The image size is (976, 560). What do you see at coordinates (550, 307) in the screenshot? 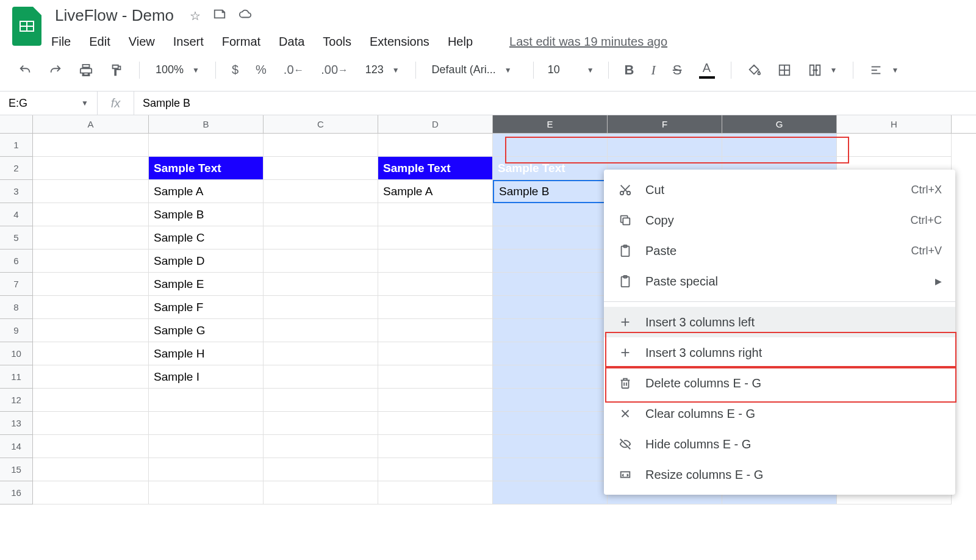
I see `cell-E8` at bounding box center [550, 307].